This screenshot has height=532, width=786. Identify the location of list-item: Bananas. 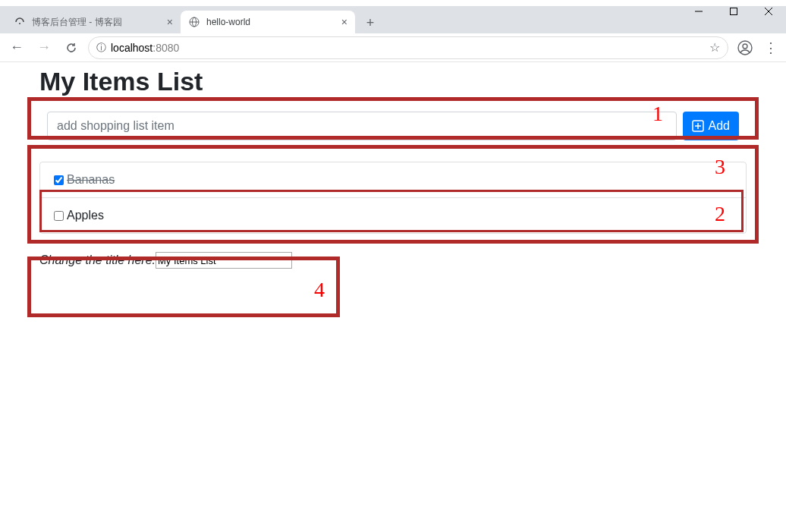
(393, 181).